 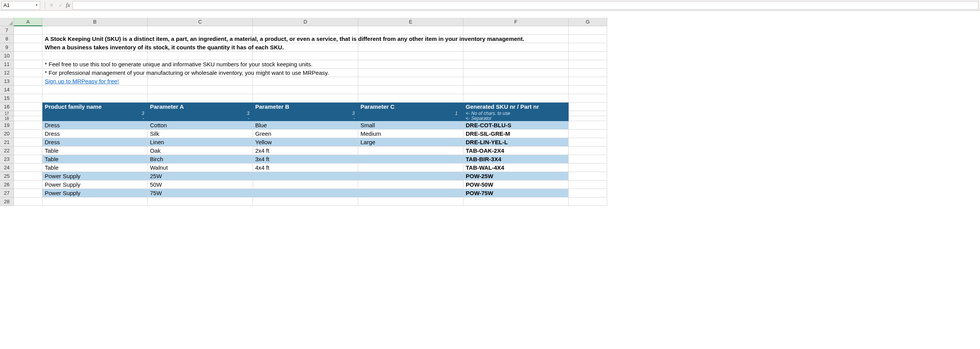 I want to click on col-header: F, so click(x=516, y=22).